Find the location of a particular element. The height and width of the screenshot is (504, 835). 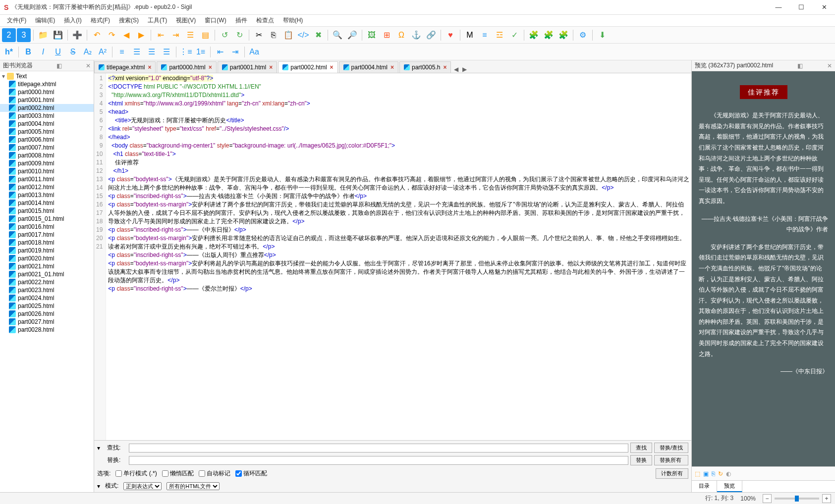

toc-icon: ☰ is located at coordinates (190, 35).